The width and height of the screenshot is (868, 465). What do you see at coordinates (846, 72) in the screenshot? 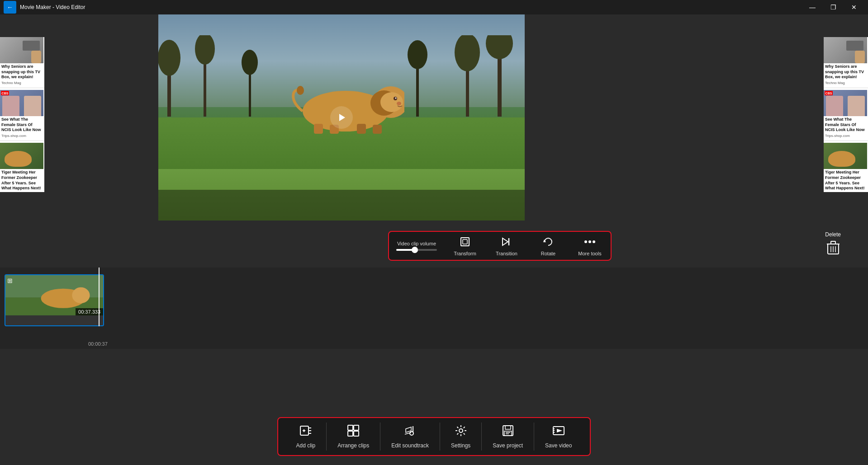
I see `ad-right-title-1: Why Seniors are snapping up this TV Box,…` at bounding box center [846, 72].